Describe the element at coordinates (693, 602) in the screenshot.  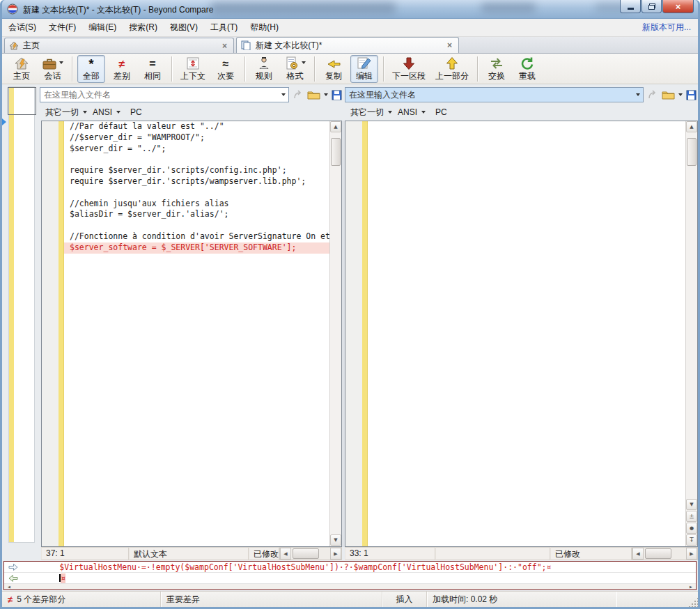
I see `resize-grip` at that location.